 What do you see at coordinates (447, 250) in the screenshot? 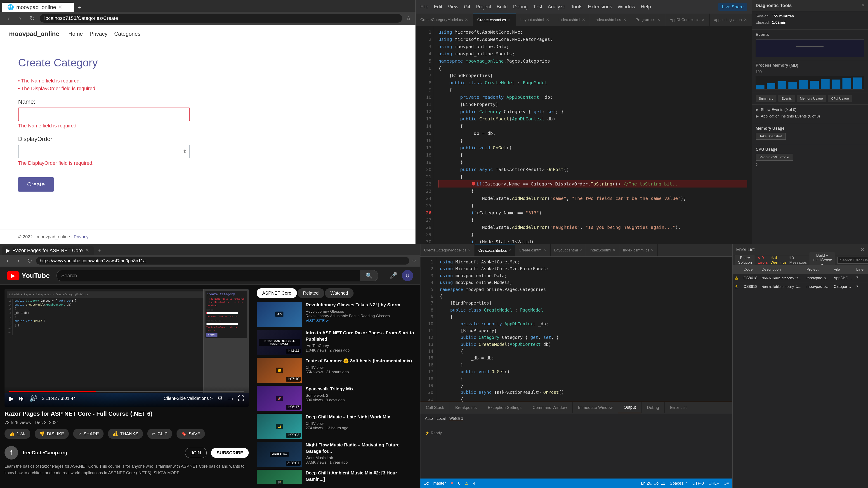
I see `btab-createcategorymodel: CreateCategoryModel.cs ✕` at bounding box center [447, 250].